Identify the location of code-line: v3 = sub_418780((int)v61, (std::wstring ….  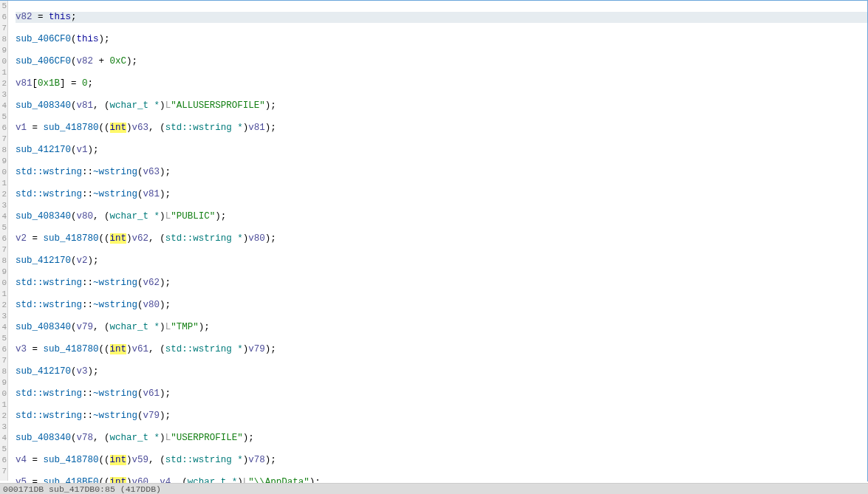
(442, 350).